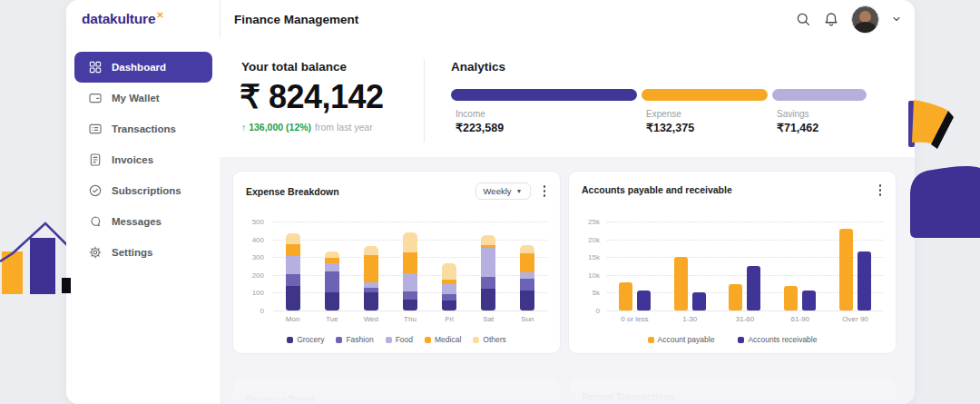  What do you see at coordinates (707, 127) in the screenshot?
I see `metric-value: ₹132,375` at bounding box center [707, 127].